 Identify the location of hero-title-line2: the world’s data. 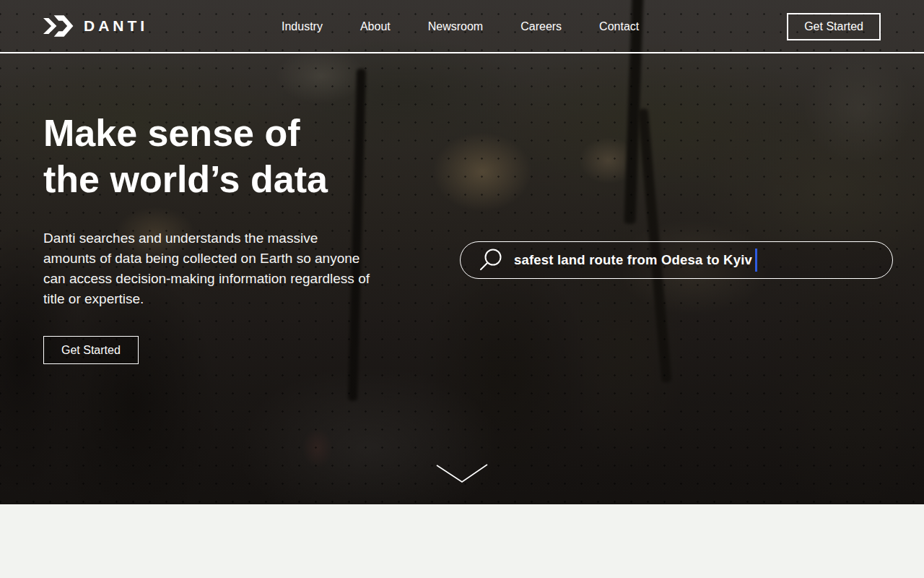
(186, 179).